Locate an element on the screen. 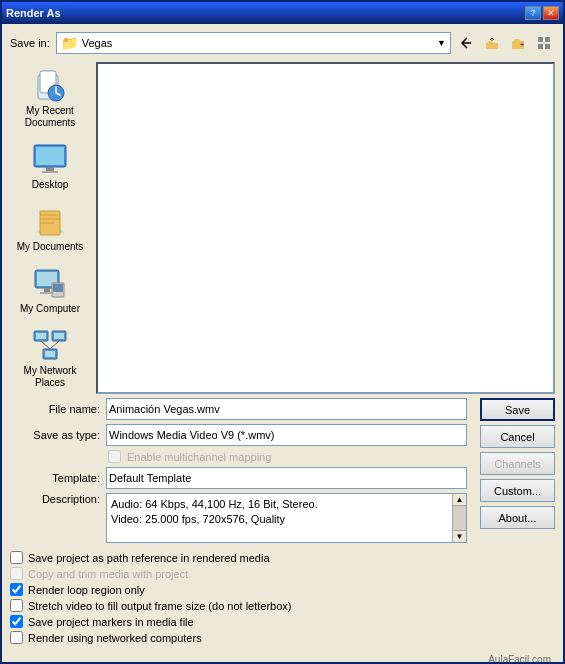  template-row: Template: Default Template is located at coordinates (238, 478).